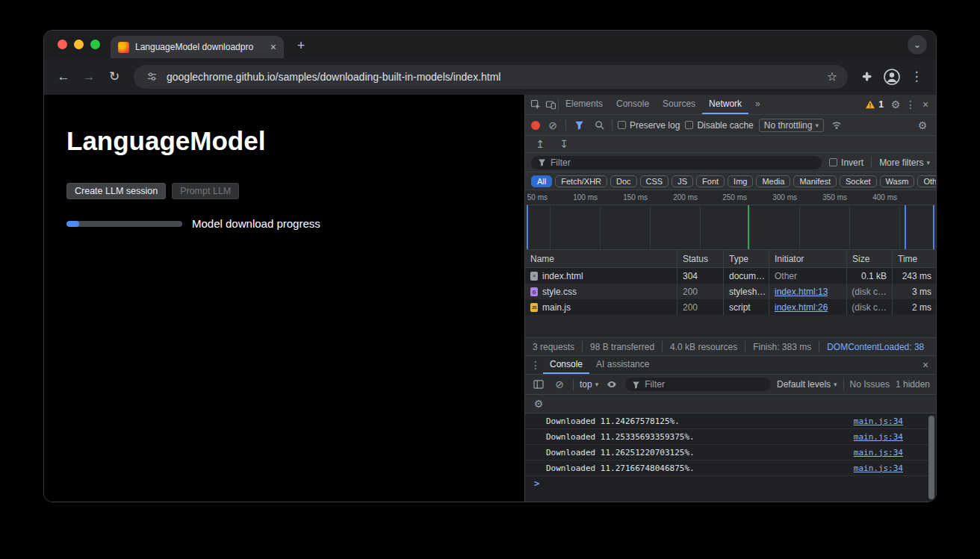  I want to click on scrollbar-thumb, so click(931, 457).